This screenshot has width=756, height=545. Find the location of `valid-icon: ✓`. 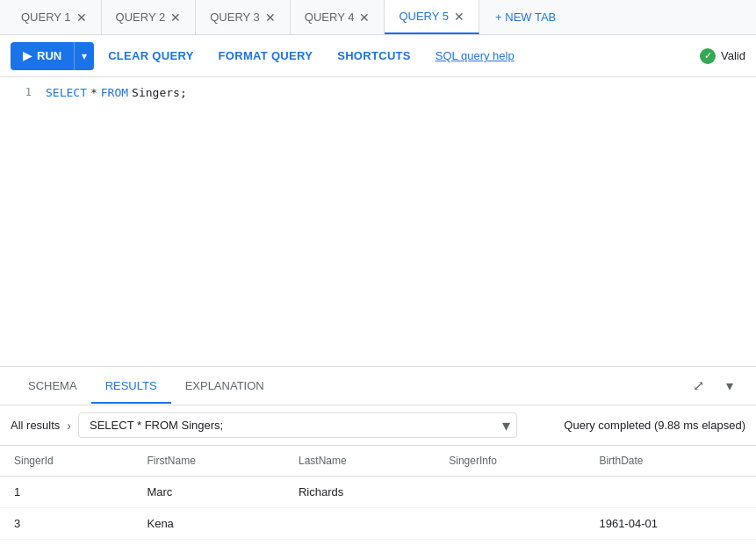

valid-icon: ✓ is located at coordinates (708, 56).